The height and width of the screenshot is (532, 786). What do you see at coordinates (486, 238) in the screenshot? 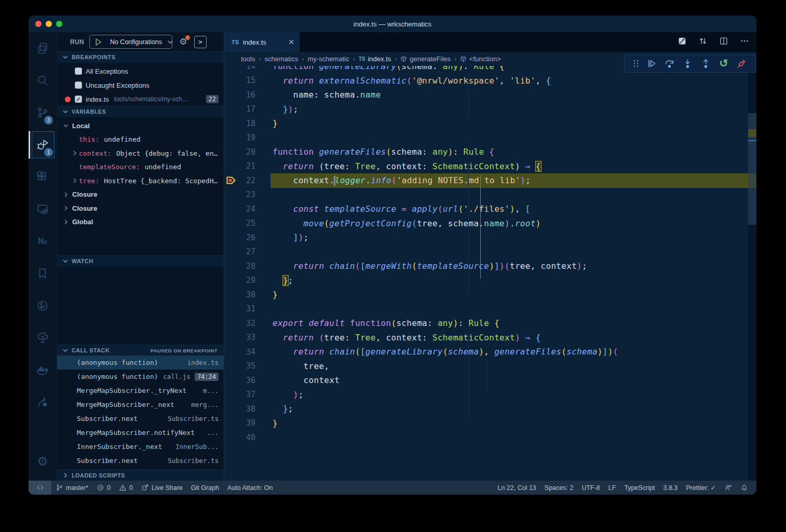
I see `code-line-26: 26 ]);` at bounding box center [486, 238].